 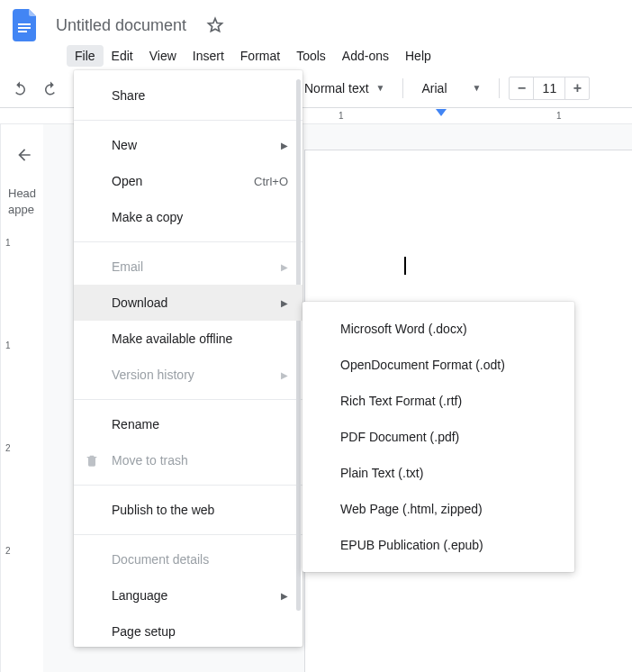 I want to click on menubar: File Edit View Insert Format Tools Add-o…, so click(x=316, y=56).